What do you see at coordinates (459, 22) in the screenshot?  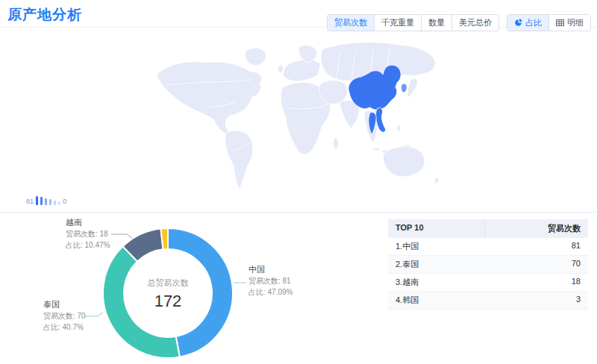 I see `toolbar: 贸易次数 千克重量 数量 美元总价 占比 明细` at bounding box center [459, 22].